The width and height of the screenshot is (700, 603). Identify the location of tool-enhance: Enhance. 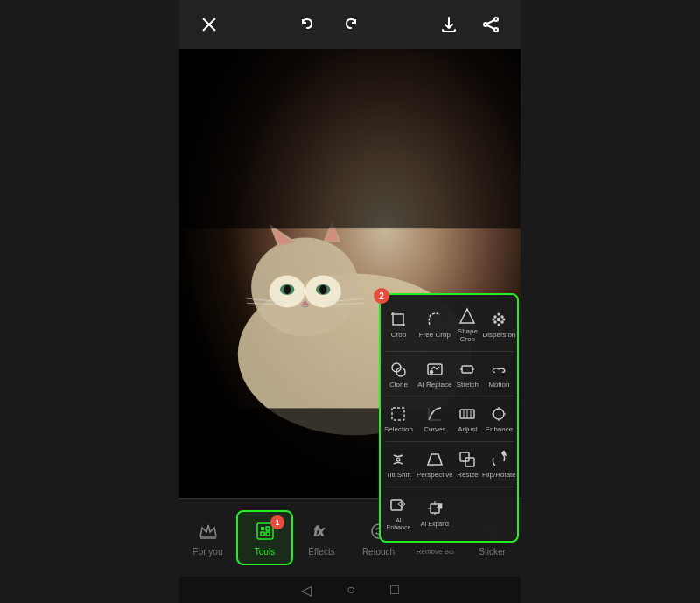
(499, 418).